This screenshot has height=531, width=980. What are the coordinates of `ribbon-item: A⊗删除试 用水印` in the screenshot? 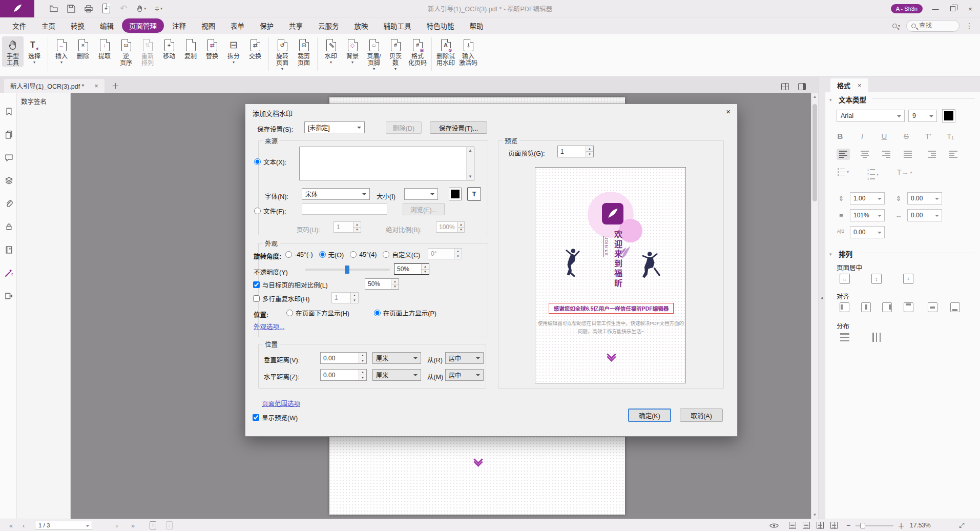 It's located at (446, 51).